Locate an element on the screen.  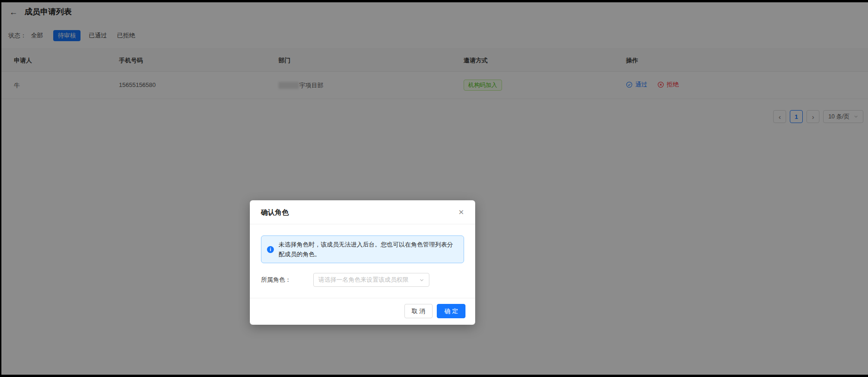
modal-body: i 未选择角色时，该成员无法进入后台。您也可以在角色管理列表分配成员的角色。 所… is located at coordinates (363, 261).